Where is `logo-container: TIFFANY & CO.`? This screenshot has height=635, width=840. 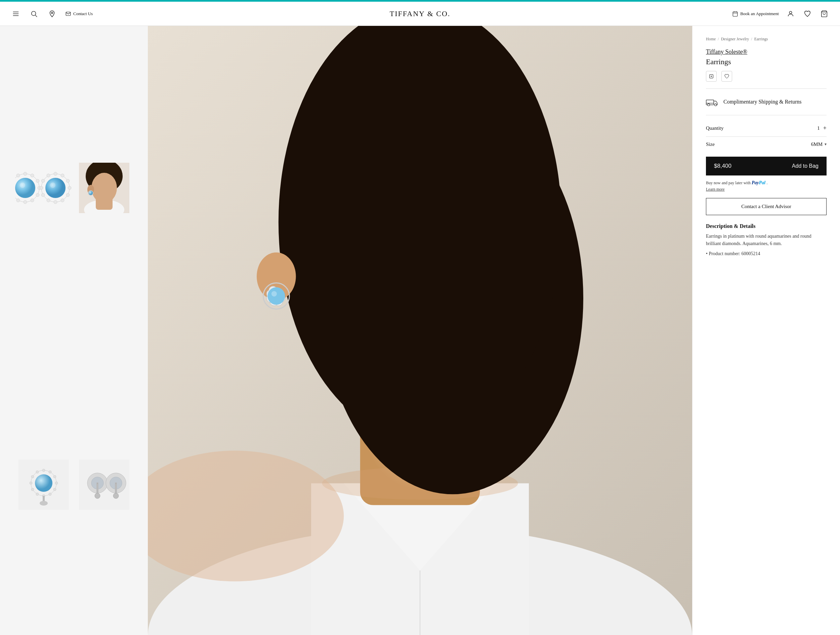
logo-container: TIFFANY & CO. is located at coordinates (420, 14).